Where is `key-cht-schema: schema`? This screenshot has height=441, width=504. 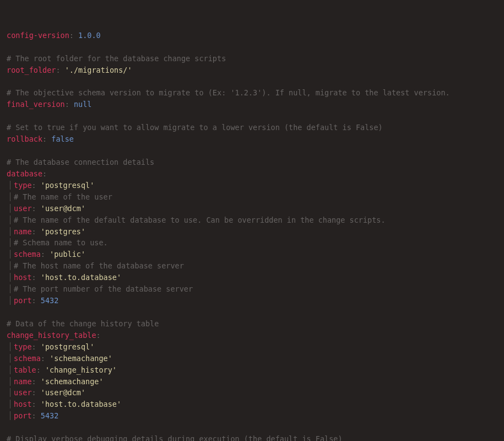
key-cht-schema: schema is located at coordinates (28, 358).